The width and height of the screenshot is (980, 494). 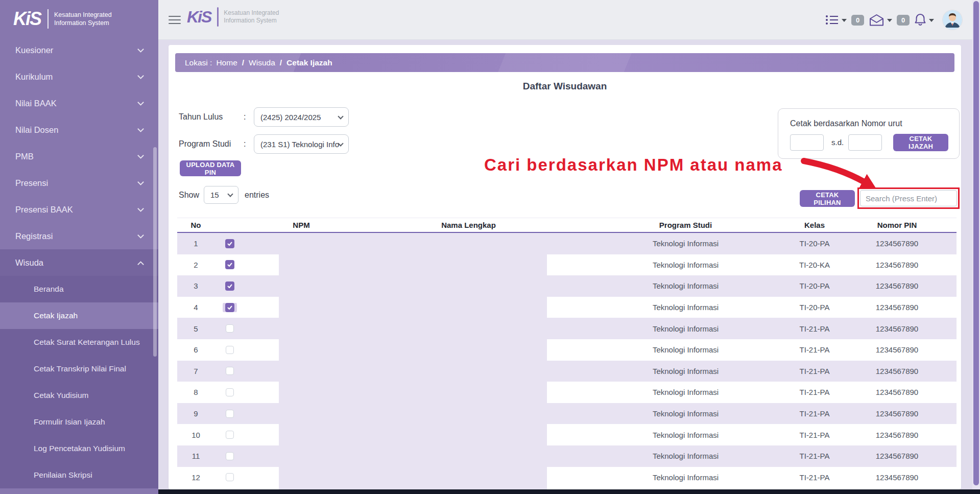 What do you see at coordinates (79, 369) in the screenshot?
I see `sidebar-subitem-cetak-transkrip-nilai-final: Cetak Transkrip Nilai Final` at bounding box center [79, 369].